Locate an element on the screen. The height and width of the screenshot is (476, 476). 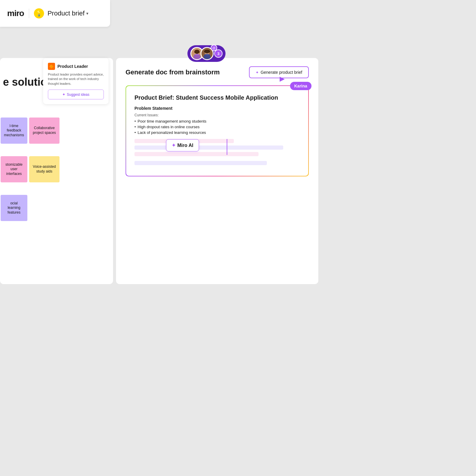
sticky-social-learning: ocial learningfeatures is located at coordinates (14, 208).